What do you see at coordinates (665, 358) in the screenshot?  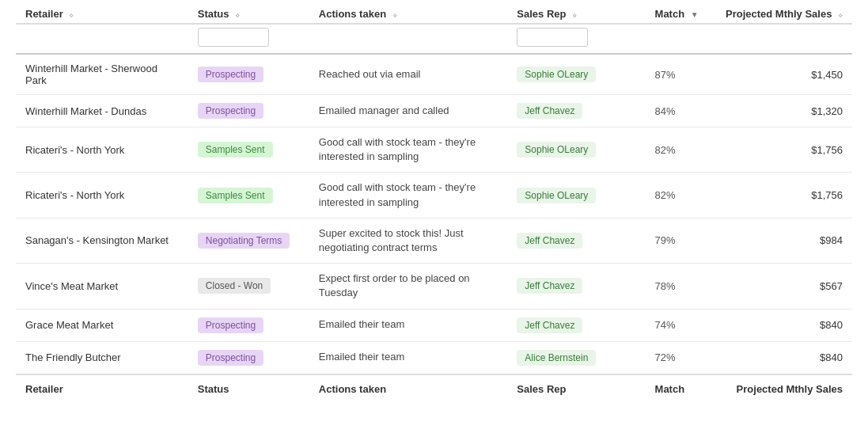 I see `match-value: 72%` at bounding box center [665, 358].